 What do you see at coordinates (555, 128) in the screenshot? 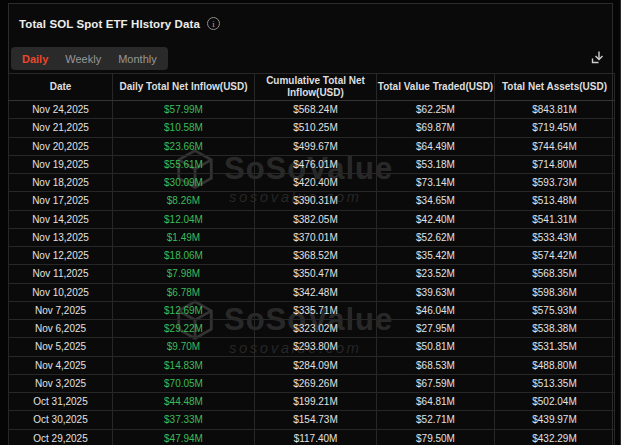
I see `net-assets-cell: $719.45M` at bounding box center [555, 128].